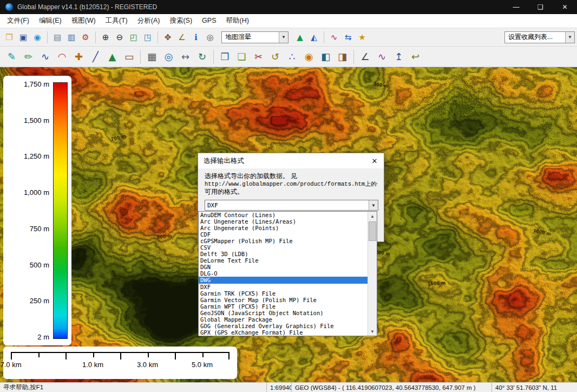  Describe the element at coordinates (283, 228) in the screenshot. I see `format-list-item: Arc Ungenerate (Points)` at that location.